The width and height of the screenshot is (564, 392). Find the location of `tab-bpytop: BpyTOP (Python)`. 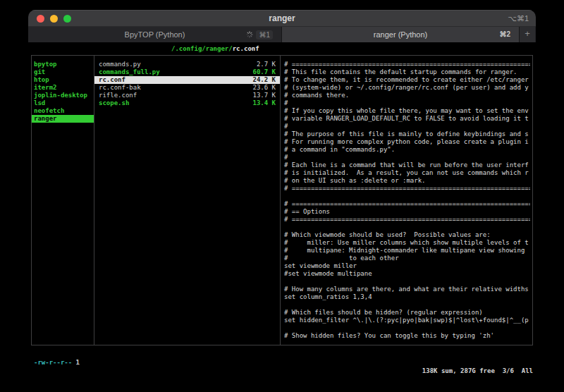

tab-bpytop: BpyTOP (Python) is located at coordinates (155, 35).